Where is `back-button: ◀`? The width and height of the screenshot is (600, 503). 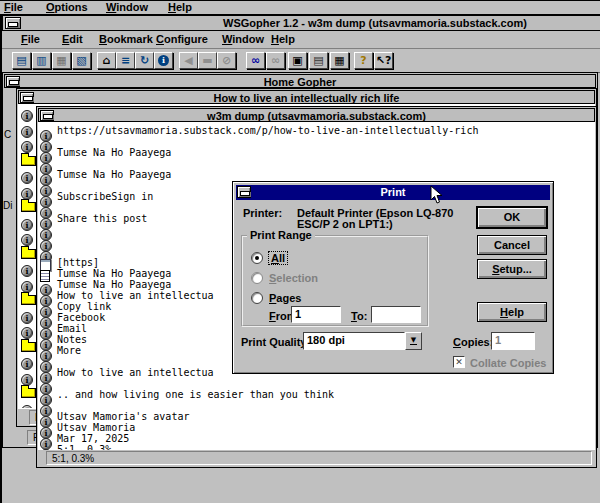 back-button: ◀ is located at coordinates (188, 60).